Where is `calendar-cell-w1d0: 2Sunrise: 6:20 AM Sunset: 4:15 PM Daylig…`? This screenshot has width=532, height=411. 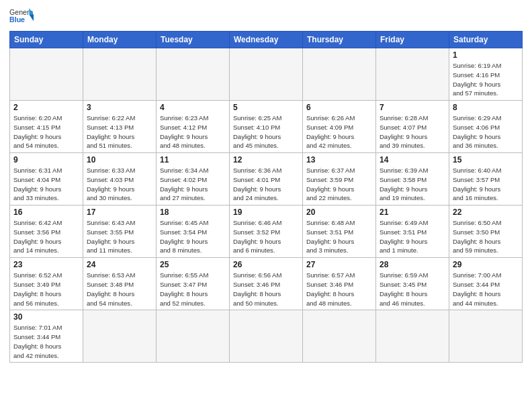
calendar-cell-w1d0: 2Sunrise: 6:20 AM Sunset: 4:15 PM Daylig… is located at coordinates (47, 127).